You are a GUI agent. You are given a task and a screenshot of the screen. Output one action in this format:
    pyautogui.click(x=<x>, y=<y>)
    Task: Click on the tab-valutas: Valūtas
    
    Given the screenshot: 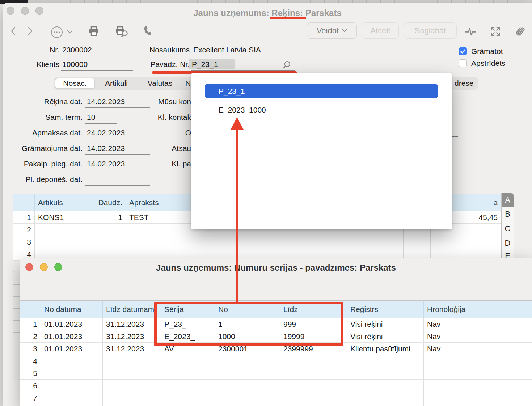 What is the action you would take?
    pyautogui.click(x=160, y=83)
    